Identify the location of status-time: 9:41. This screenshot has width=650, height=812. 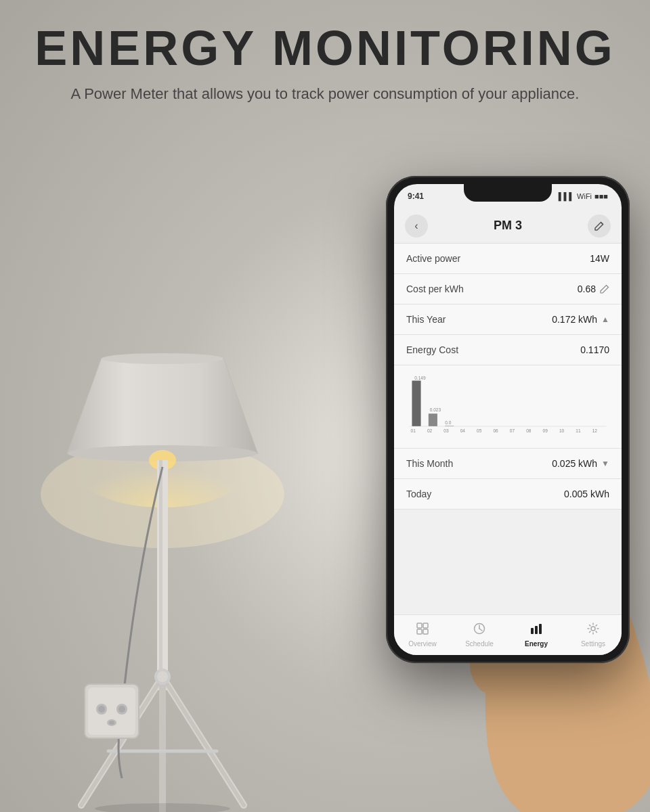
(416, 196).